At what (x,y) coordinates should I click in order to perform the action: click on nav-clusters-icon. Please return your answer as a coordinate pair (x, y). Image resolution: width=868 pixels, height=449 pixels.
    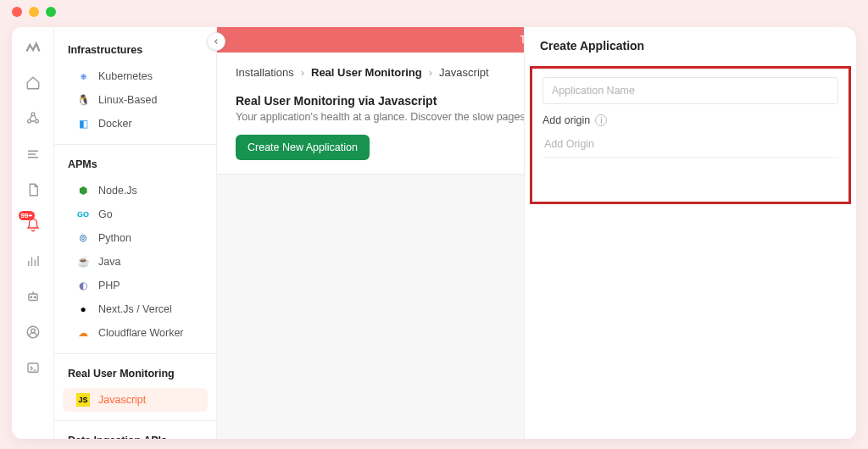
    Looking at the image, I should click on (33, 119).